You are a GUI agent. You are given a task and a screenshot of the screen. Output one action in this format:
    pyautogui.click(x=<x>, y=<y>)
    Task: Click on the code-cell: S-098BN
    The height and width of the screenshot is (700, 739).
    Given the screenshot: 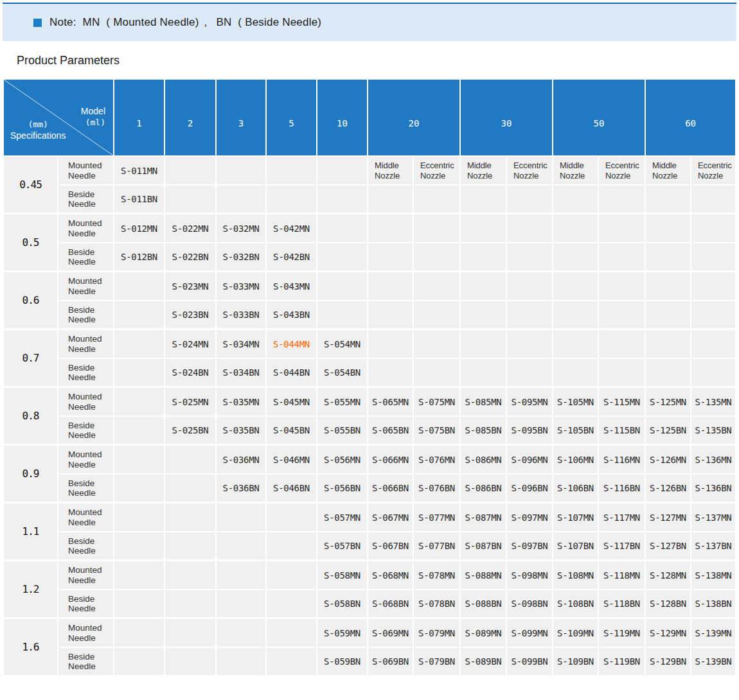 What is the action you would take?
    pyautogui.click(x=530, y=604)
    